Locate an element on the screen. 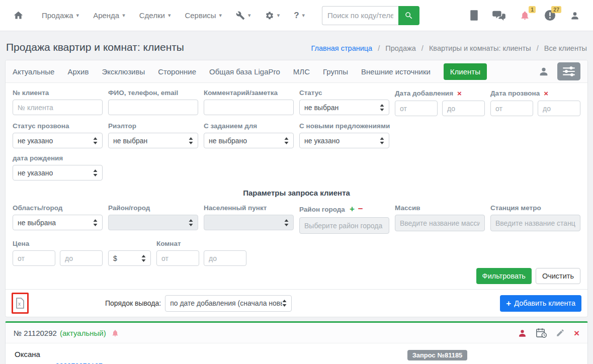  tab-eksklyuzivy: Эксклюзивы is located at coordinates (123, 71).